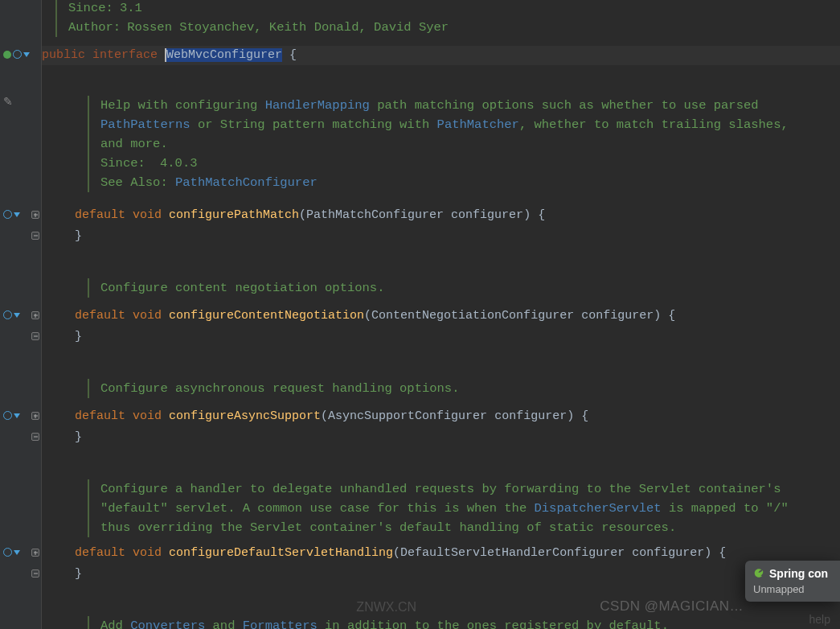 The image size is (840, 629). What do you see at coordinates (793, 589) in the screenshot?
I see `popup-subtitle: Unmapped` at bounding box center [793, 589].